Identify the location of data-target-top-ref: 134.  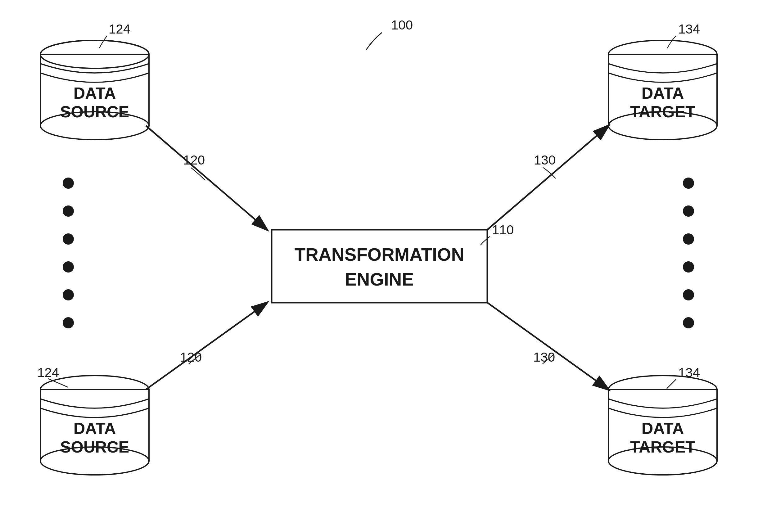
(689, 29).